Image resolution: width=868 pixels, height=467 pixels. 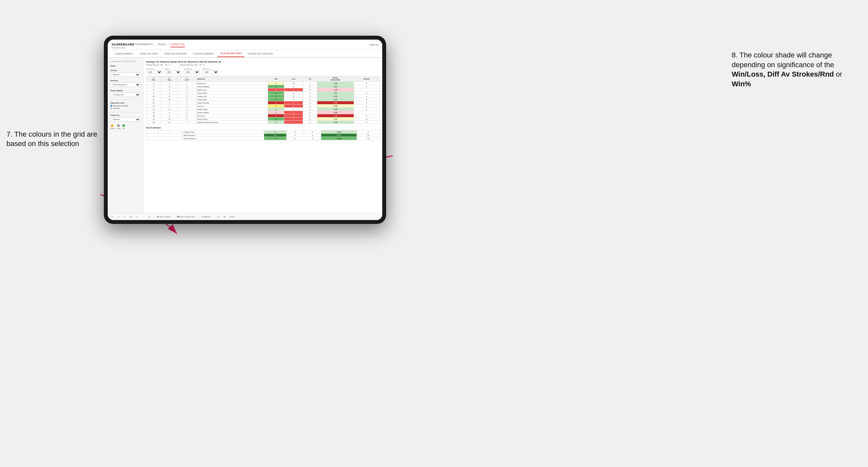 I want to click on toolbar-redo: ↪, so click(x=125, y=217).